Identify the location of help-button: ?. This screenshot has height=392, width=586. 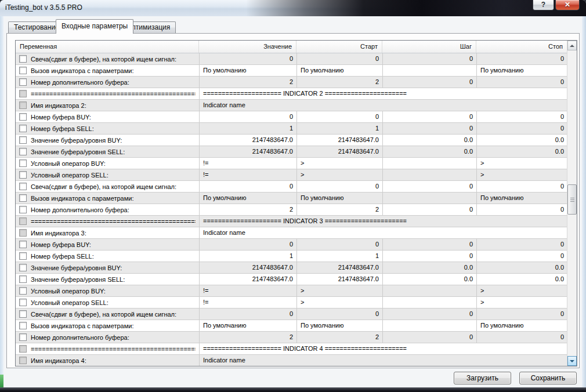
(543, 5).